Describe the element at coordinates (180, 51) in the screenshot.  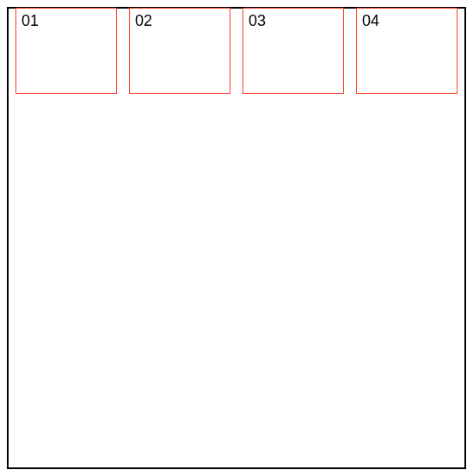
I see `tile-02: 02` at that location.